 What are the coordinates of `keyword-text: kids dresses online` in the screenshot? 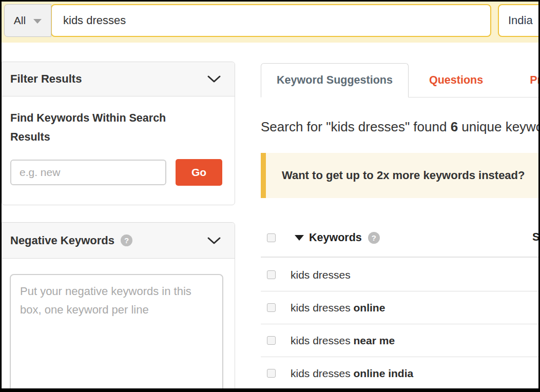 It's located at (338, 308).